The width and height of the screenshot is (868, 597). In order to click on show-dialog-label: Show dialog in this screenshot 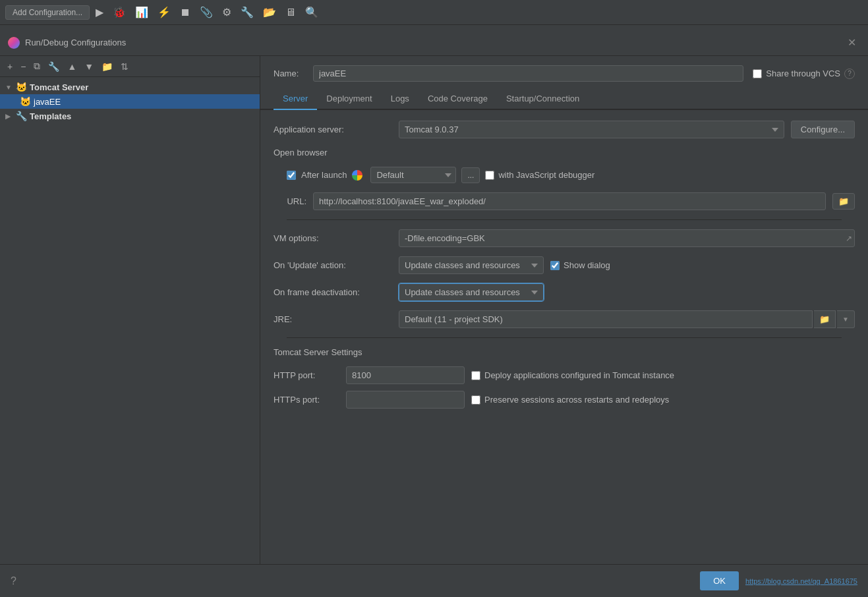, I will do `click(587, 265)`.